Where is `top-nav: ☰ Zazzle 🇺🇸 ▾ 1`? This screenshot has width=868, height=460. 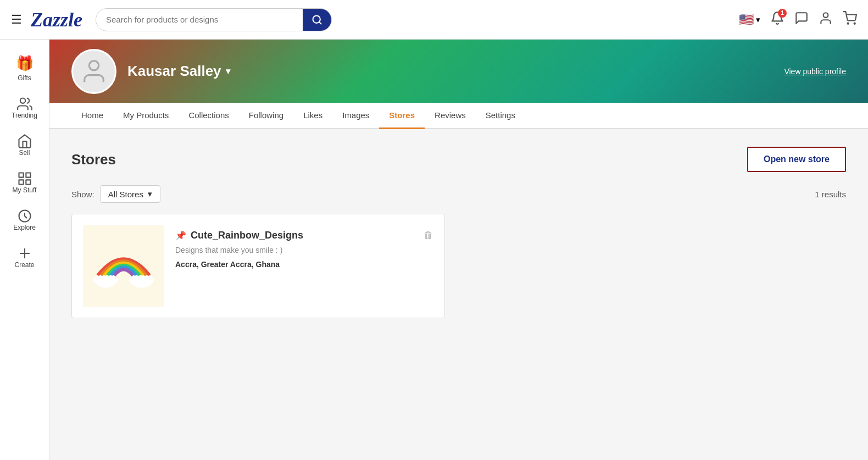 top-nav: ☰ Zazzle 🇺🇸 ▾ 1 is located at coordinates (434, 20).